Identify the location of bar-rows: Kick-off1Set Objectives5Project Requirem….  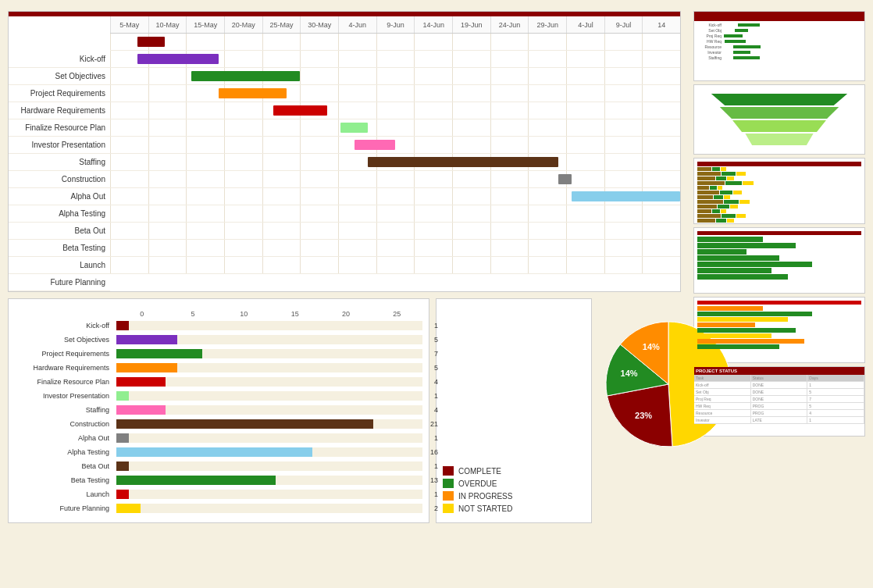
(269, 417).